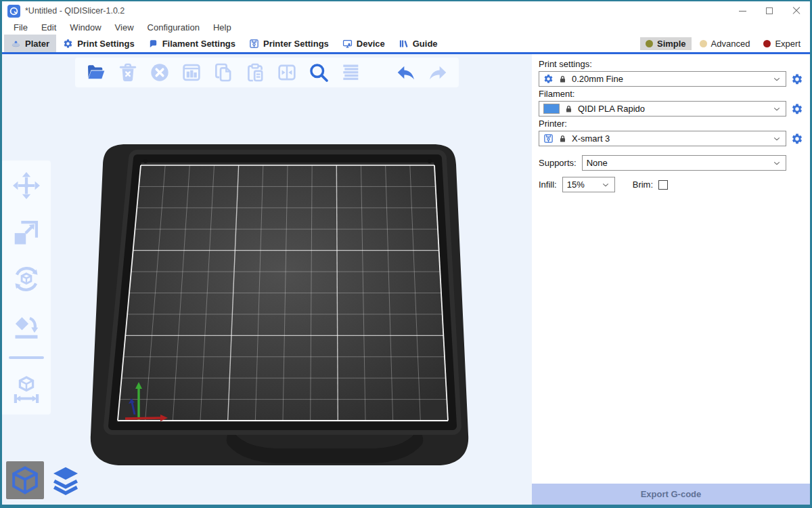 Image resolution: width=812 pixels, height=508 pixels. I want to click on device-icon, so click(348, 43).